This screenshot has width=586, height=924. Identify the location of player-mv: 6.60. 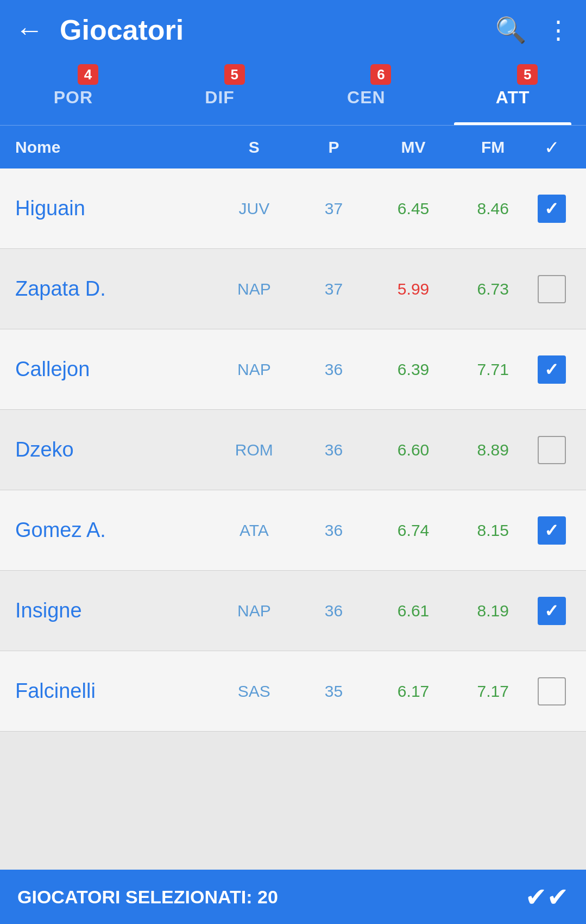
(414, 450).